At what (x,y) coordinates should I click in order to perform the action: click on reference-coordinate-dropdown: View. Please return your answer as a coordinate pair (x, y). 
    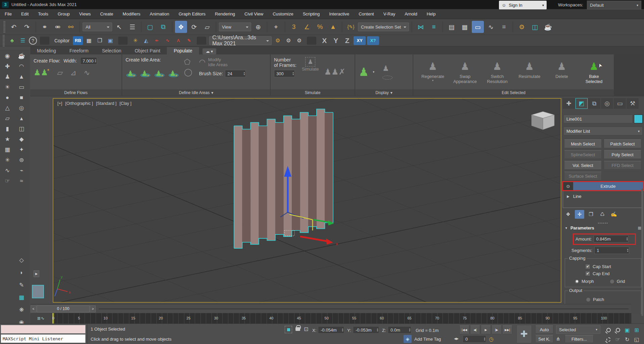
    Looking at the image, I should click on (235, 27).